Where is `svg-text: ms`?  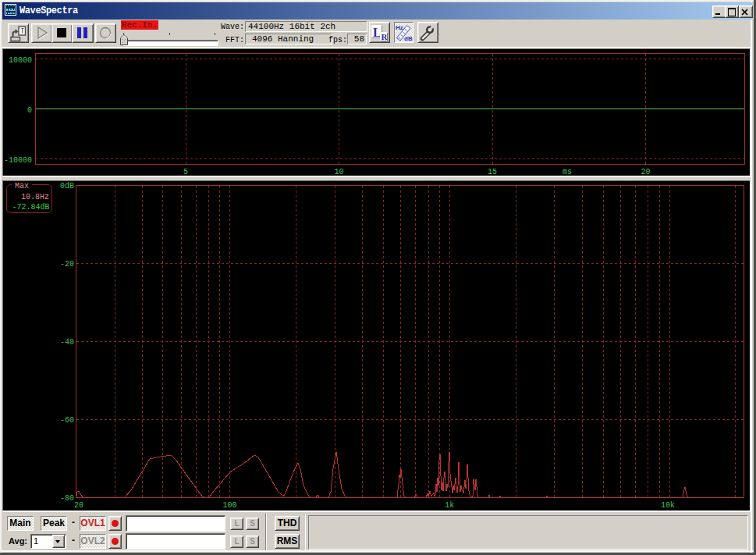
svg-text: ms is located at coordinates (567, 172).